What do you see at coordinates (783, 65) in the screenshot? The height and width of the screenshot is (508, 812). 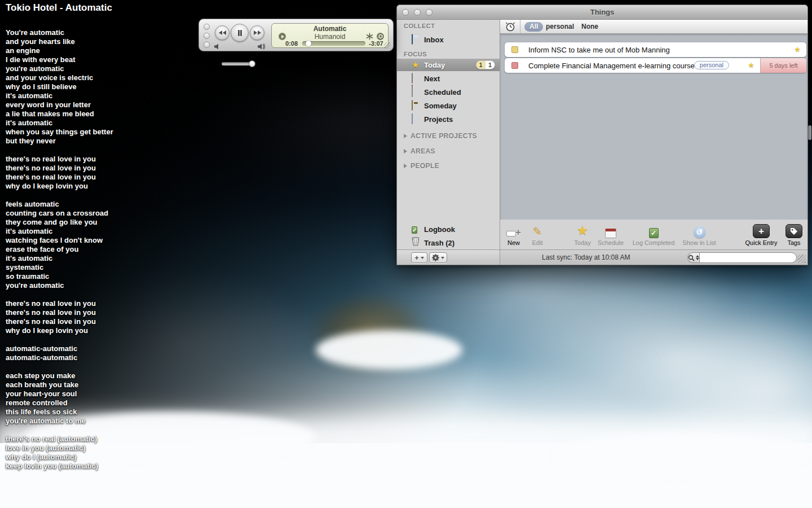 I see `due-badge: 5 days left` at bounding box center [783, 65].